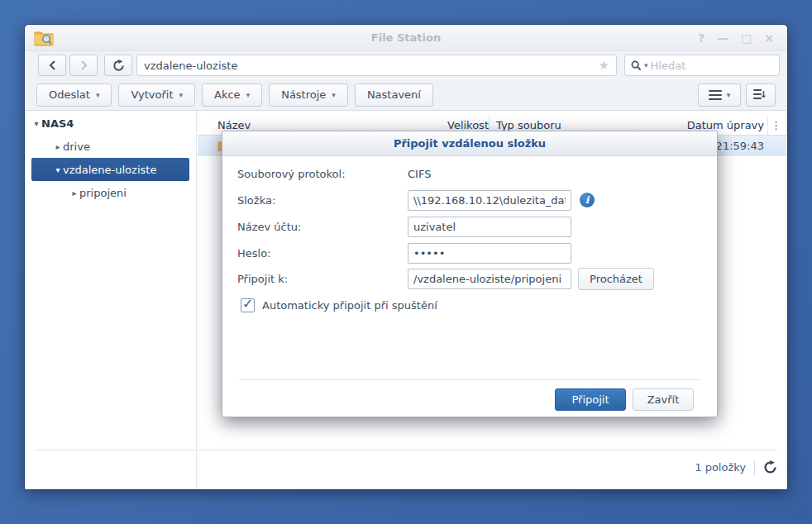  What do you see at coordinates (463, 126) in the screenshot?
I see `column-header-size: Velikost` at bounding box center [463, 126].